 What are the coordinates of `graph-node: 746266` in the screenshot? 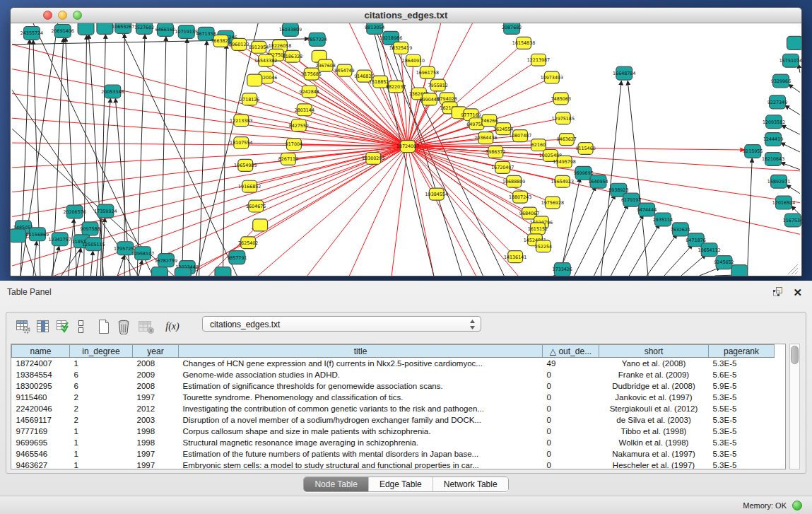 It's located at (489, 120).